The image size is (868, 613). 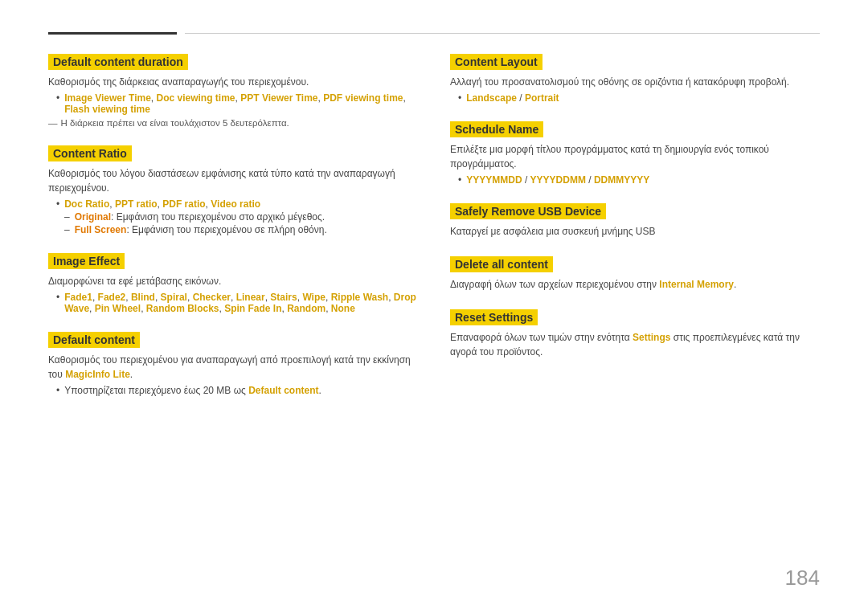 I want to click on link-image-viewer-time: Image Viewer Time, so click(x=108, y=98).